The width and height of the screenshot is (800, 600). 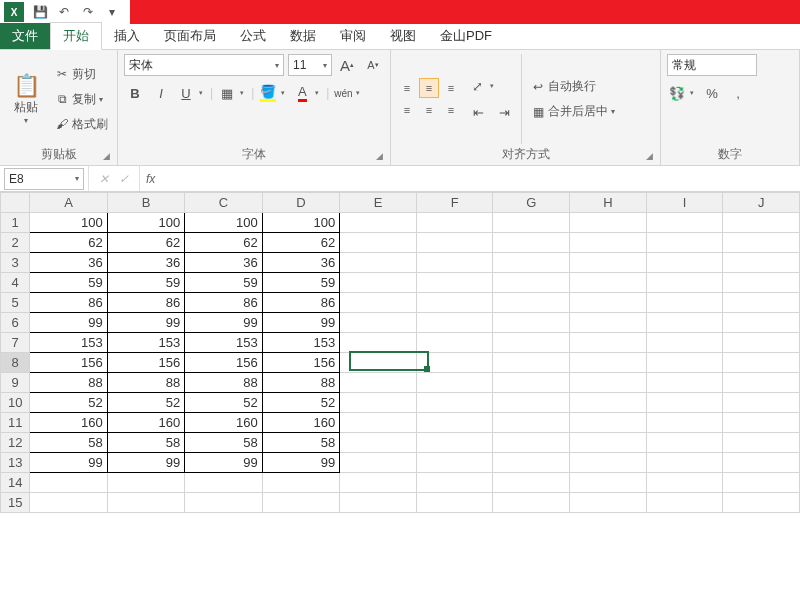 What do you see at coordinates (684, 463) in the screenshot?
I see `cell-I13` at bounding box center [684, 463].